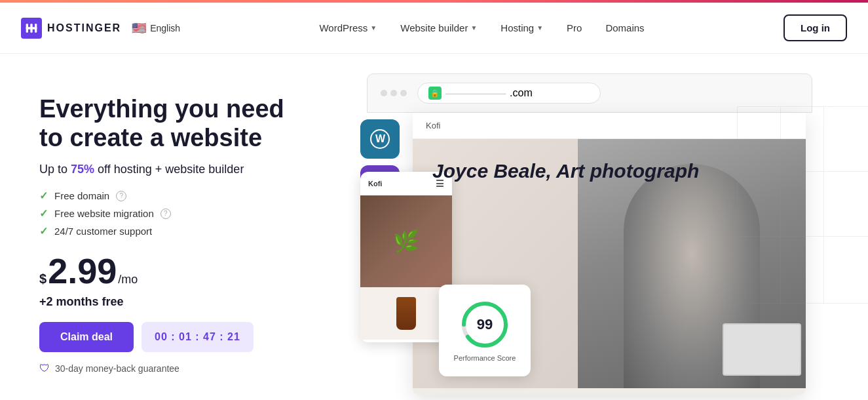 The image size is (868, 400). Describe the element at coordinates (521, 93) in the screenshot. I see `address-dot-com: .com` at that location.